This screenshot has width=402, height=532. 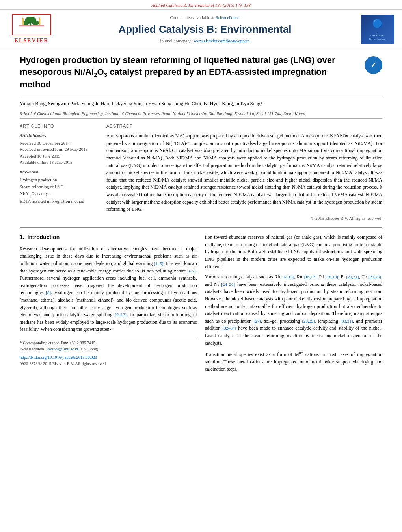 What do you see at coordinates (378, 35) in the screenshot?
I see `catalysis-label: BCATALYSISEnvironmental` at bounding box center [378, 35].